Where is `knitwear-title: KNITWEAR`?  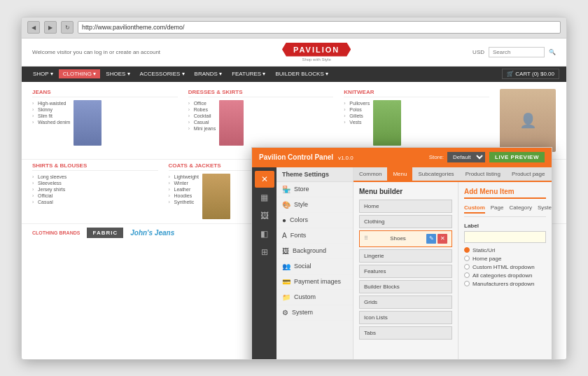
knitwear-title: KNITWEAR is located at coordinates (416, 93).